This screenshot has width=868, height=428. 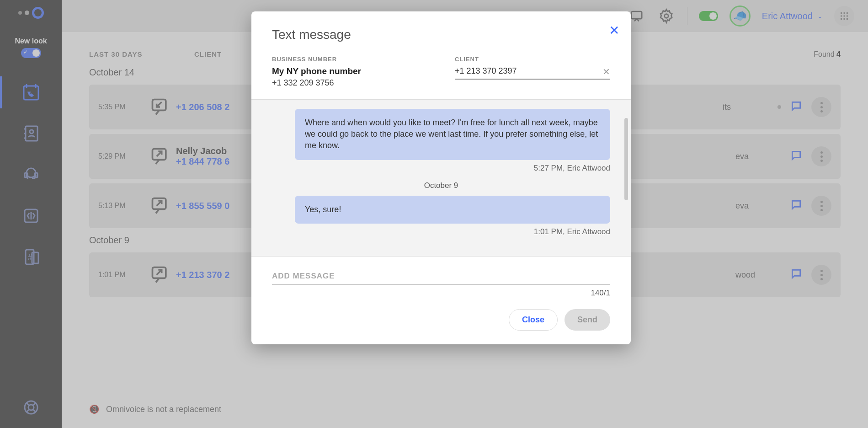 What do you see at coordinates (453, 134) in the screenshot?
I see `message-bubble: Where and when would you like to meet? I…` at bounding box center [453, 134].